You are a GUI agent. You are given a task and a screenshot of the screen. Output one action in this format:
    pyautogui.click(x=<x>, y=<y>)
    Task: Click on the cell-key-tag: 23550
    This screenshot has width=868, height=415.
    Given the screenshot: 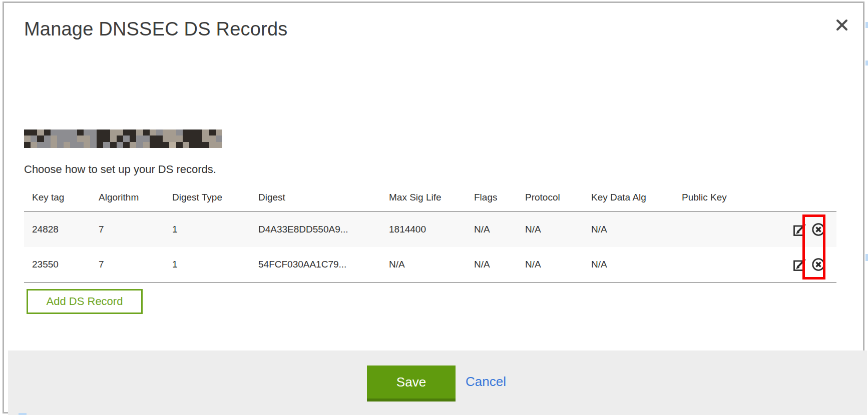 What is the action you would take?
    pyautogui.click(x=57, y=265)
    